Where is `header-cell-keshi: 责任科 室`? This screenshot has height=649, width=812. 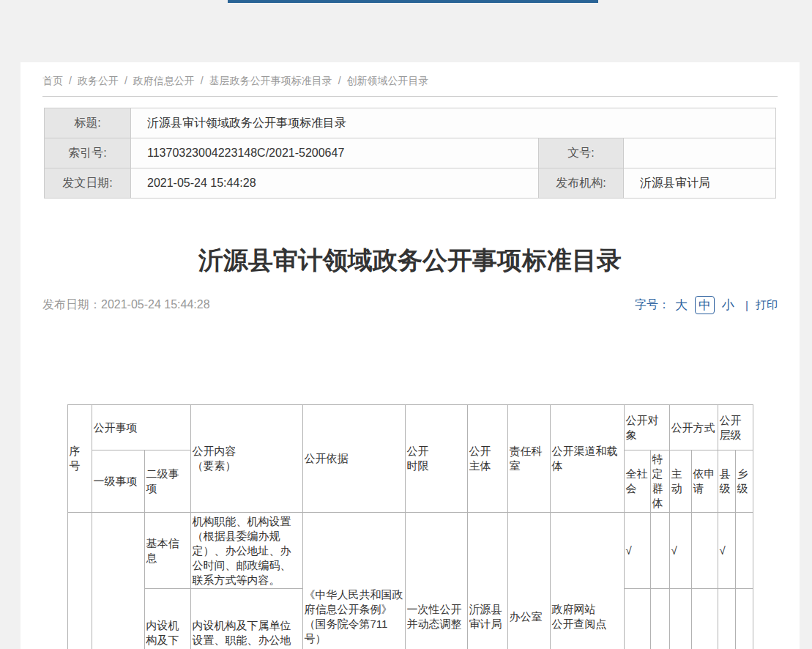
header-cell-keshi: 责任科 室 is located at coordinates (529, 459).